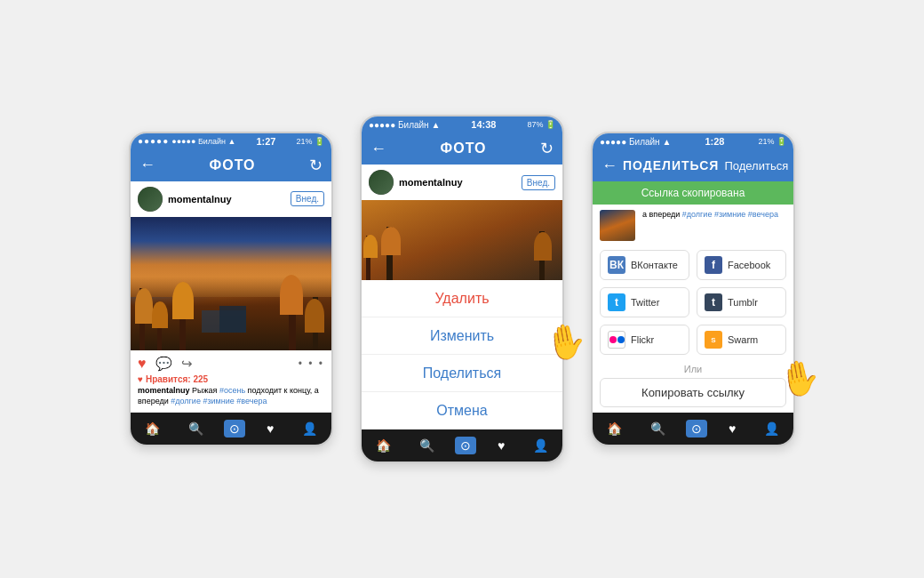 This screenshot has width=924, height=578. Describe the element at coordinates (743, 302) in the screenshot. I see `tumblr-label: Tumblr` at that location.